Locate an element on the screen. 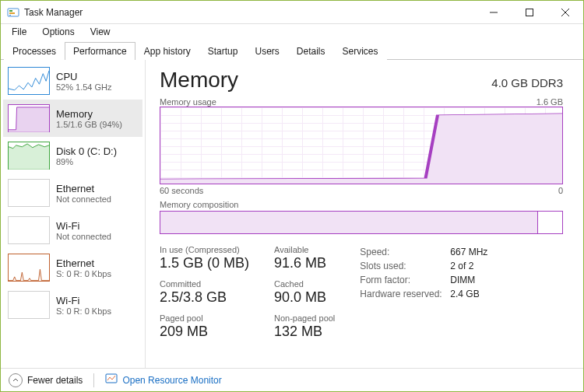  sidebar-cpu-sub: 52% 1.54 GHz is located at coordinates (84, 87).